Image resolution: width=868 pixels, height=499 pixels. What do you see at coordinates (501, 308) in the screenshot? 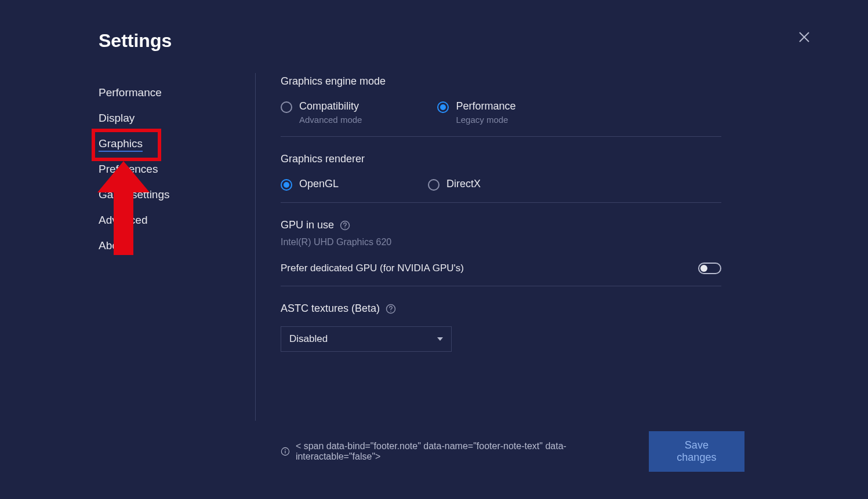
I see `section-title-astc: ASTC textures (Beta)` at bounding box center [501, 308].